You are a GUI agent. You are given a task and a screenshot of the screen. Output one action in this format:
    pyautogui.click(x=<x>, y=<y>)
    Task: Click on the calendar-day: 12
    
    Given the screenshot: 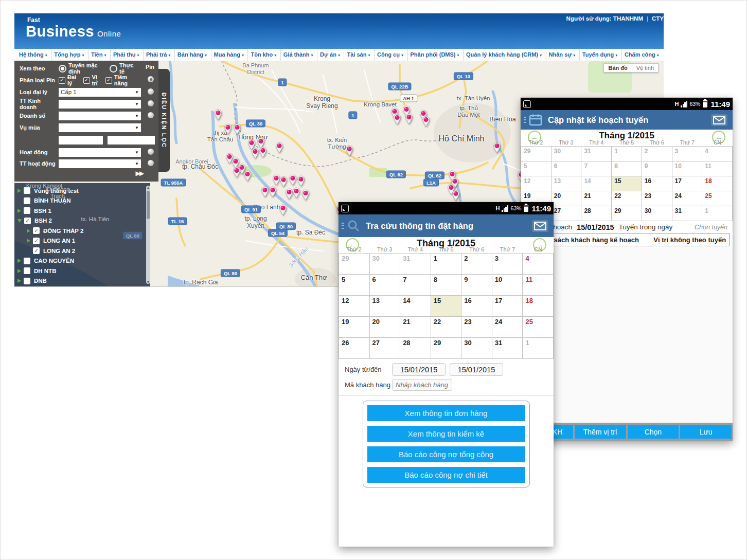 What is the action you would take?
    pyautogui.click(x=536, y=184)
    